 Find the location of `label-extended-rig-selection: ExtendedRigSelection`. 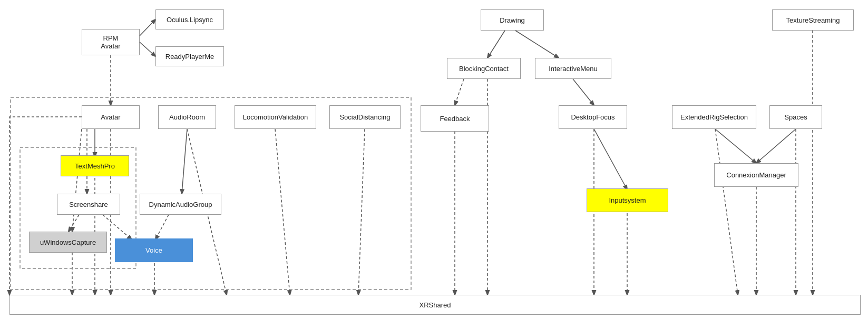

label-extended-rig-selection: ExtendedRigSelection is located at coordinates (714, 117).